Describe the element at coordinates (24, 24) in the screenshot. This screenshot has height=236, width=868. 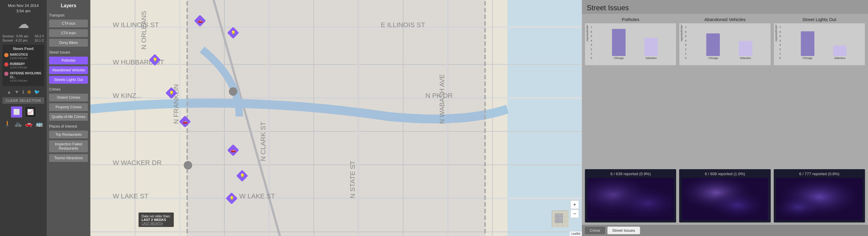
I see `weather-icon: ☁` at that location.